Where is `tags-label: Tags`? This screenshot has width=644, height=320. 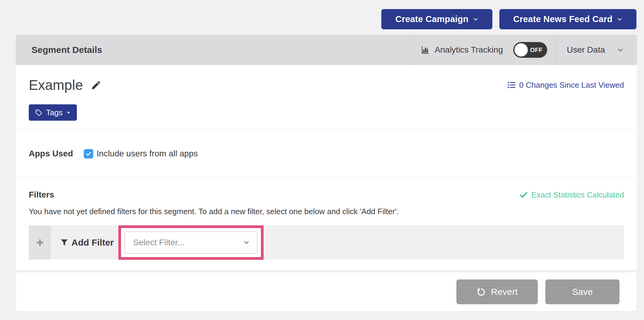 tags-label: Tags is located at coordinates (54, 113).